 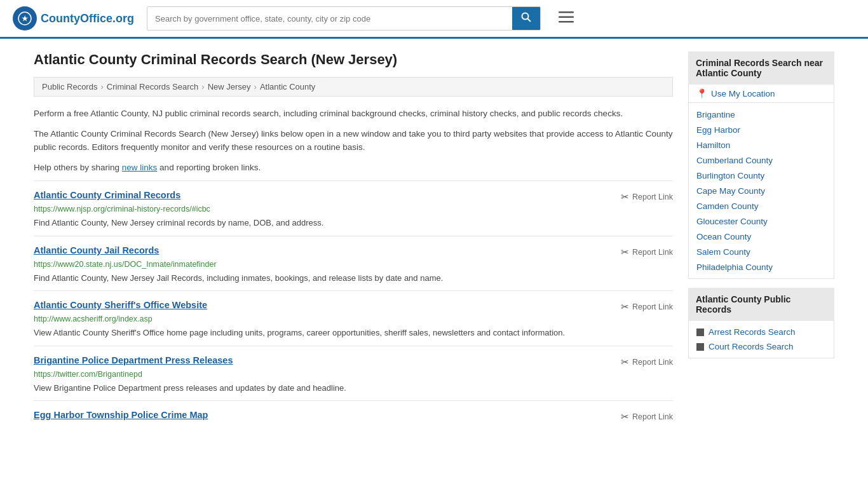 What do you see at coordinates (353, 388) in the screenshot?
I see `record-desc-3: View Brigantine Police Department press …` at bounding box center [353, 388].